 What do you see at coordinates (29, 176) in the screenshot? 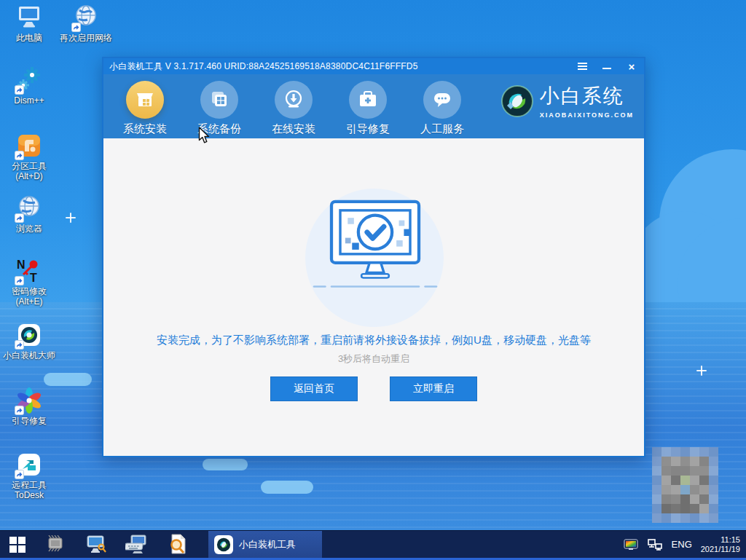
I see `desktop-icon-sublabel: (Alt+D)` at bounding box center [29, 176].